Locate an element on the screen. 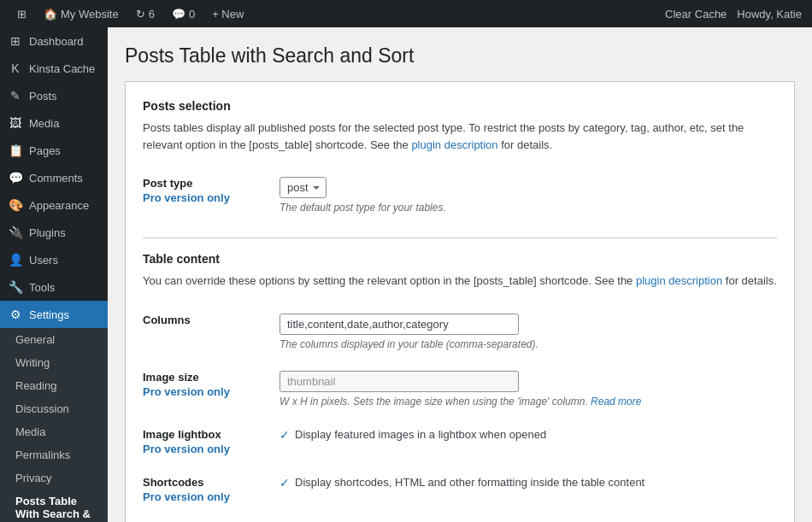 Image resolution: width=812 pixels, height=522 pixels. image-lightbox-row: Image lightbox Pro version only ✓ Displa… is located at coordinates (460, 442).